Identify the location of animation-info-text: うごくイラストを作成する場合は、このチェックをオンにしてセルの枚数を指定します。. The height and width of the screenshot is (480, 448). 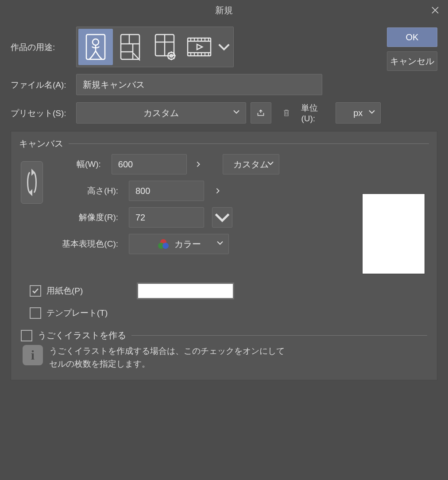
(167, 358).